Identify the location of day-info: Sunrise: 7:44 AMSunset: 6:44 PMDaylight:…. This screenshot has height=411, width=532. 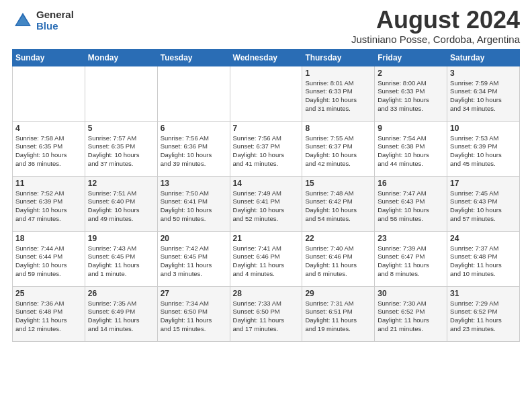
(48, 262).